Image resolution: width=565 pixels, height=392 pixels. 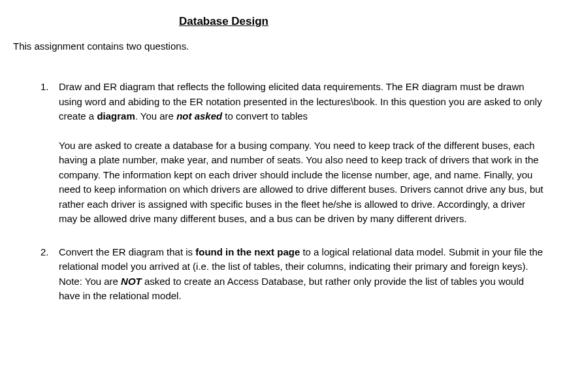 What do you see at coordinates (44, 252) in the screenshot?
I see `question-number: 2.` at bounding box center [44, 252].